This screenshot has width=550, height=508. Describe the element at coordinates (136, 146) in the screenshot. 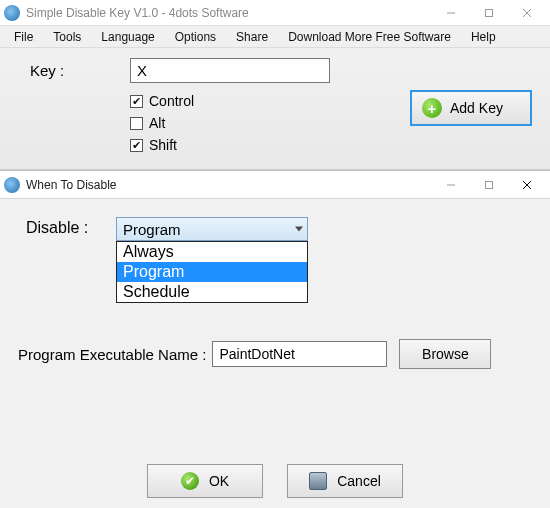

I see `checkbox-shift-box: ✔` at that location.